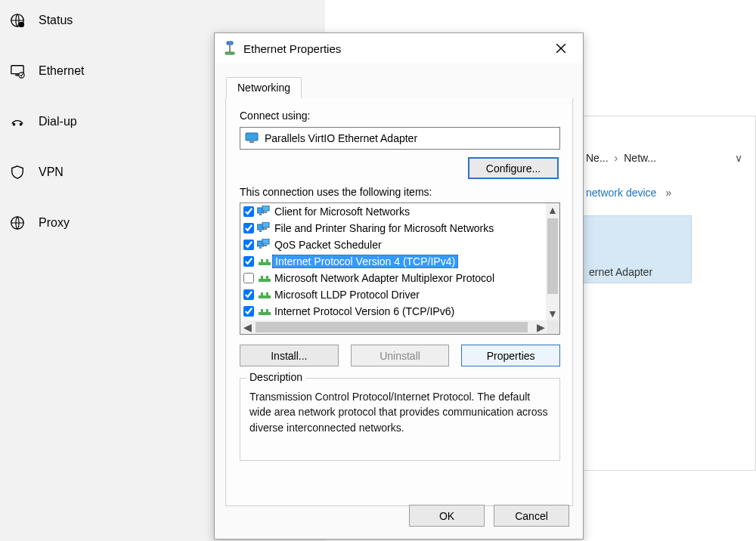 This screenshot has width=756, height=541. Describe the element at coordinates (637, 272) in the screenshot. I see `adapter-tile-label: ernet Adapter` at that location.